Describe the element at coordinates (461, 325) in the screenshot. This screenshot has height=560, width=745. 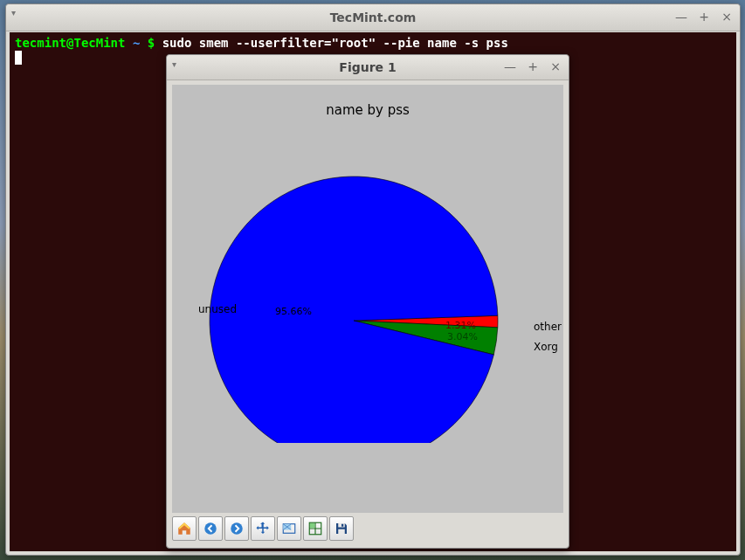
I see `pct-other: 1.31%` at that location.